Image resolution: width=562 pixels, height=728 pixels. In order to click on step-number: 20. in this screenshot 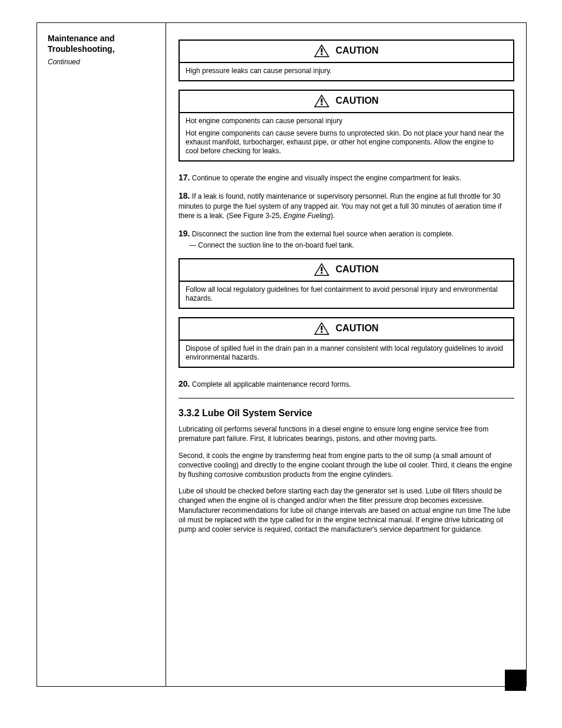, I will do `click(184, 384)`.